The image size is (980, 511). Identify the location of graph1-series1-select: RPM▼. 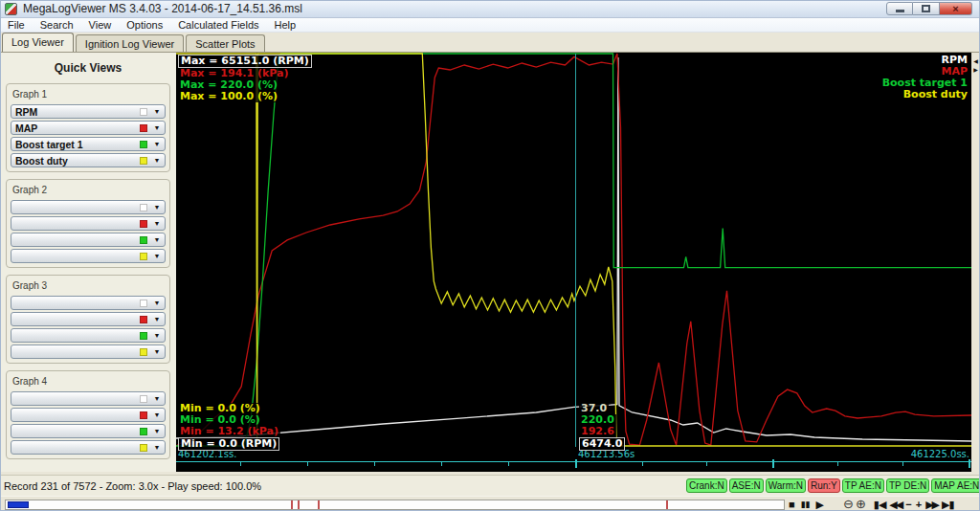
(88, 111).